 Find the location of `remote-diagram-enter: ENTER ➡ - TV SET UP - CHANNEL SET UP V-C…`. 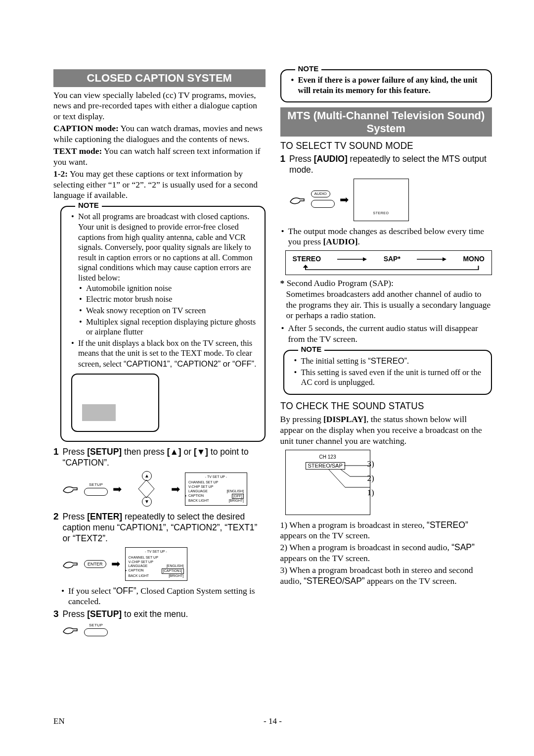

remote-diagram-enter: ENTER ➡ - TV SET UP - CHANNEL SET UP V-C… is located at coordinates (164, 564).